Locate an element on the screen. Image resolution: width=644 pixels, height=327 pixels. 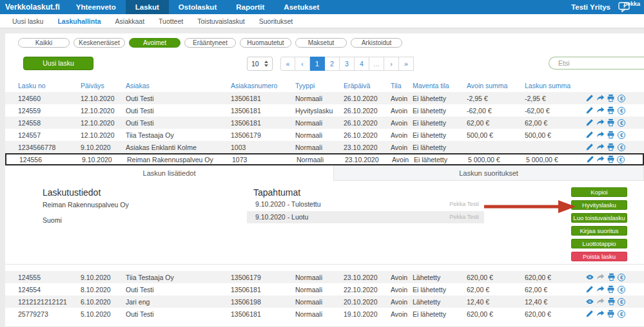
page-button: › is located at coordinates (392, 64).